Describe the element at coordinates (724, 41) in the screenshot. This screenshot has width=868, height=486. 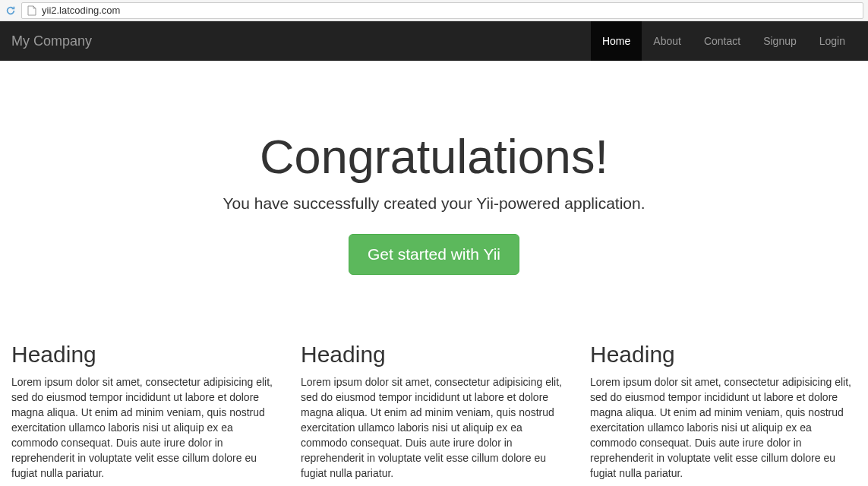
I see `navbar-nav: Home About Contact Signup Login` at that location.